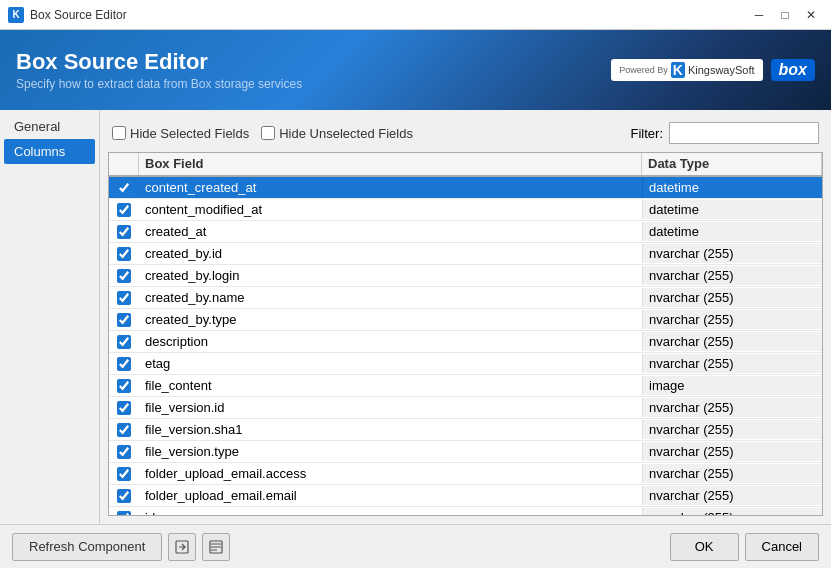  What do you see at coordinates (466, 496) in the screenshot?
I see `table-row: folder_upload_email.emailnvarchar (255)` at bounding box center [466, 496].